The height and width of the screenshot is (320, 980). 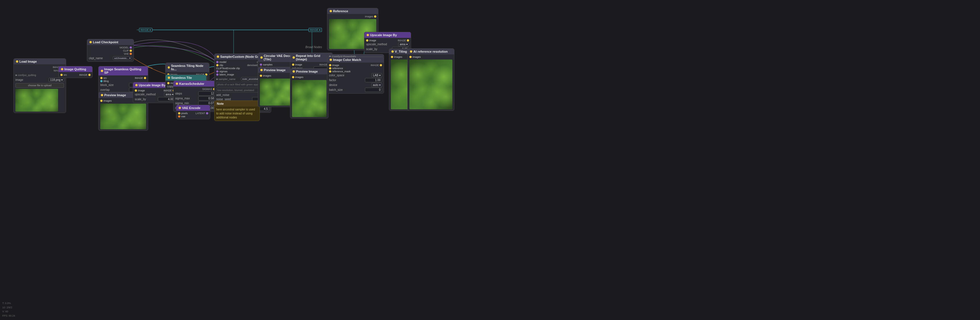 What do you see at coordinates (311, 57) in the screenshot?
I see `repeat-into-grid-header: Repeat Into Grid (Image)` at bounding box center [311, 57].